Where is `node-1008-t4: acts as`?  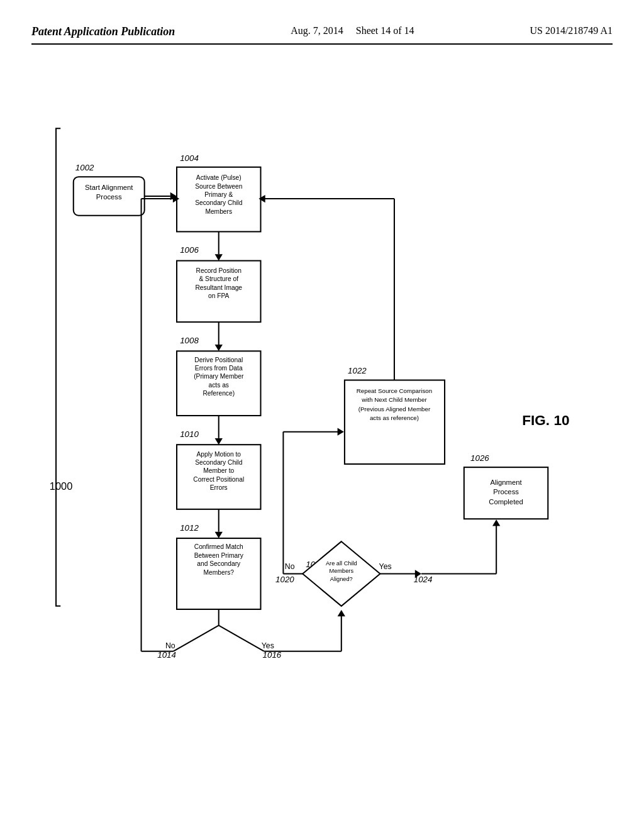
node-1008-t4: acts as is located at coordinates (219, 385).